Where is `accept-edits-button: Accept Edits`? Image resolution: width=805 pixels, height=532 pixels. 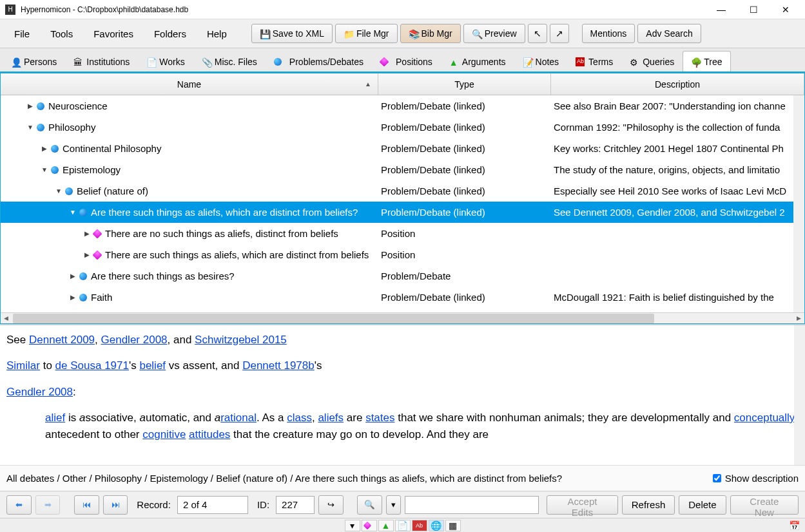
accept-edits-button: Accept Edits is located at coordinates (582, 505).